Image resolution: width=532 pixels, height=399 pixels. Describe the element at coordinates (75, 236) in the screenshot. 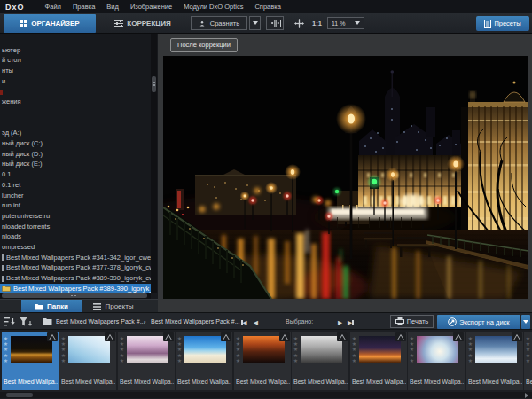

I see `tree-item-downloads: nloads` at that location.